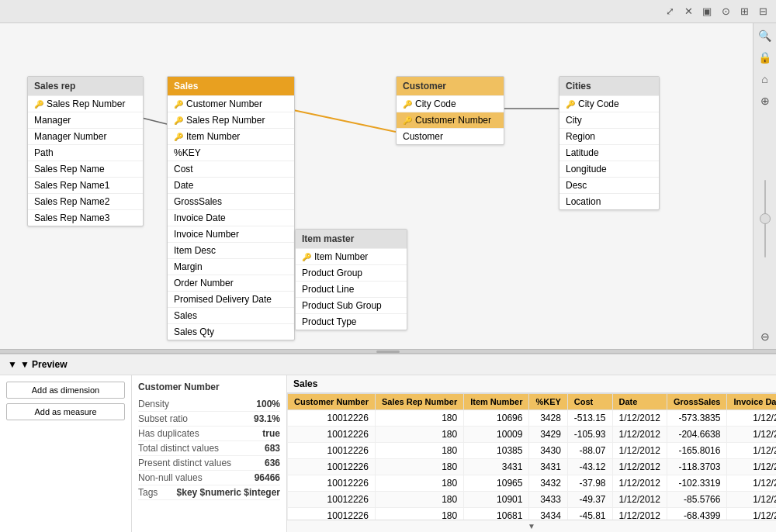 This screenshot has height=532, width=776. What do you see at coordinates (688, 12) in the screenshot?
I see `close-icon: ✕` at bounding box center [688, 12].